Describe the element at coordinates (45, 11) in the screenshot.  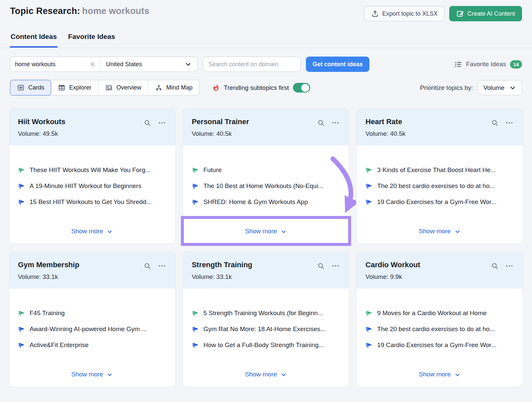
I see `page-title-prefix: Topic Research:` at that location.